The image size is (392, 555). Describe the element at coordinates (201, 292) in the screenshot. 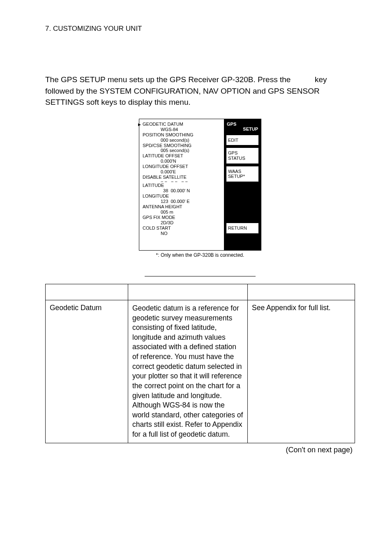

I see `table-header-row` at that location.